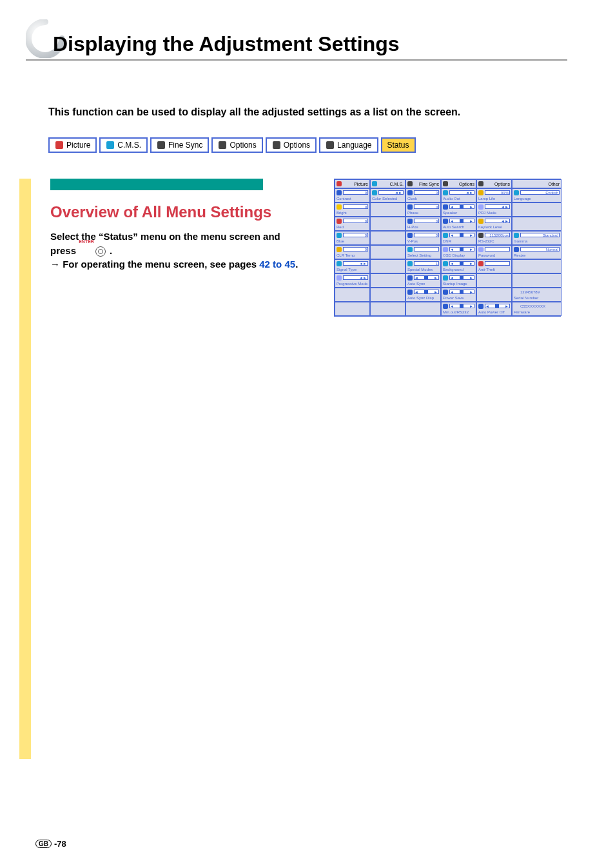 Image resolution: width=615 pixels, height=868 pixels. Describe the element at coordinates (494, 270) in the screenshot. I see `setting-label: Anti-Theft` at that location.